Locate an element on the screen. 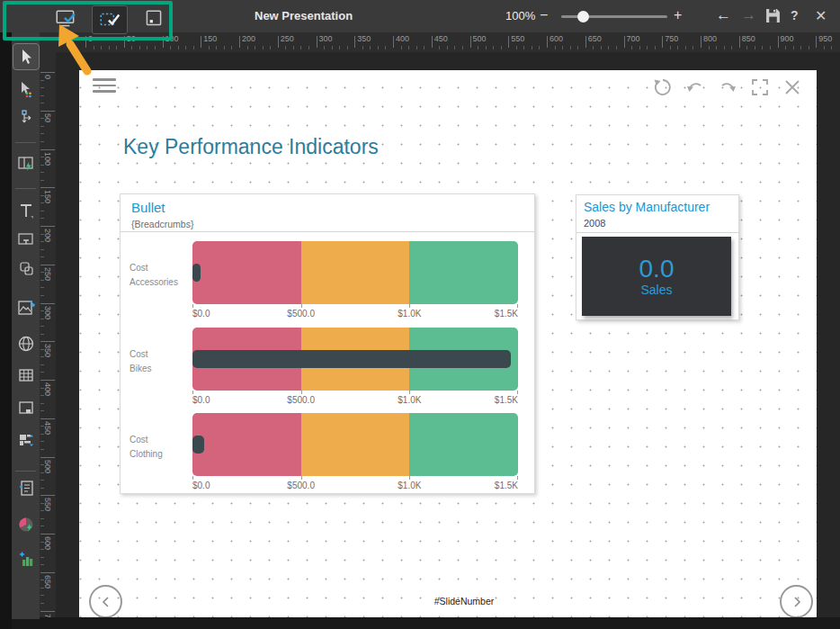 The image size is (840, 629). next-slide-button is located at coordinates (797, 601).